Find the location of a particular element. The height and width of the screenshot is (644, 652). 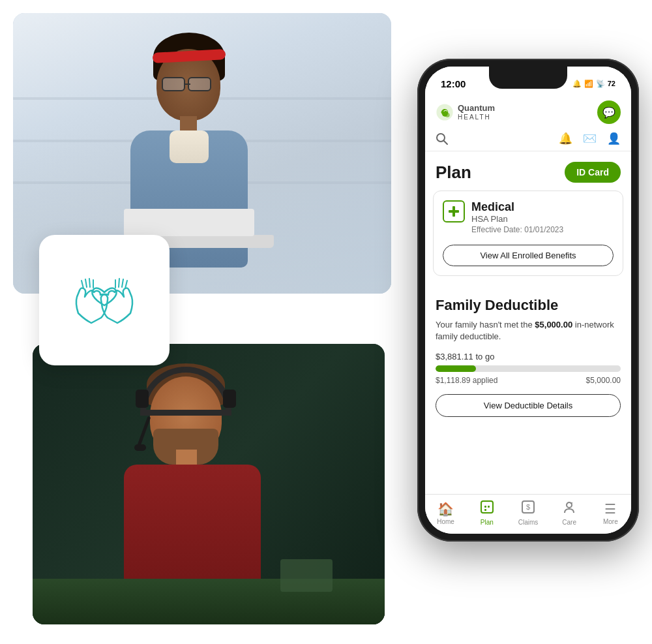

medical-card: Medical HSA Plan Effective Date: 01/01/2… is located at coordinates (528, 234).